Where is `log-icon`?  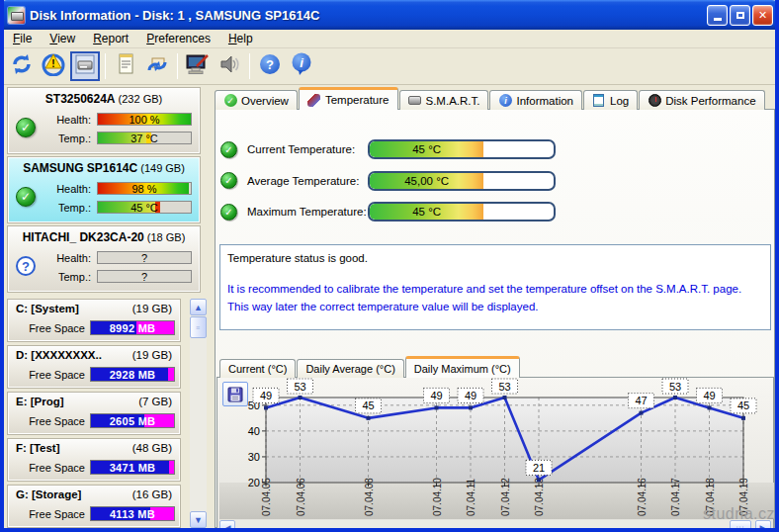 log-icon is located at coordinates (599, 101).